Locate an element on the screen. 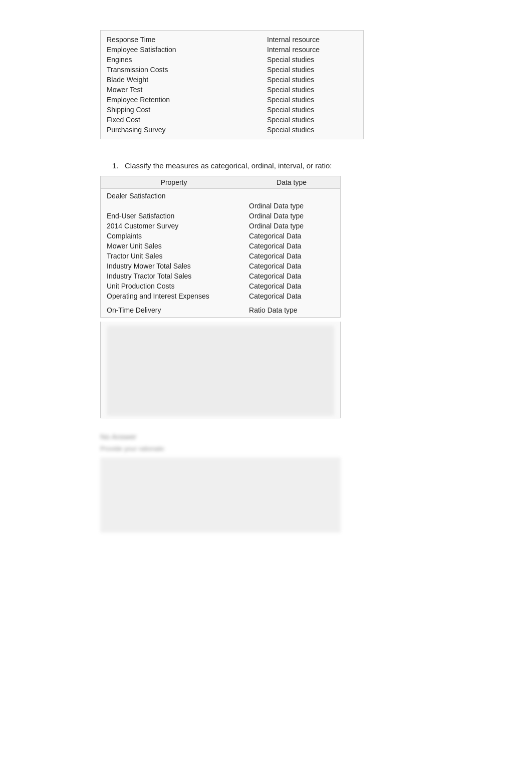 The image size is (532, 782). question-1-heading: 1. Classify the measures as categorical,… is located at coordinates (272, 165).